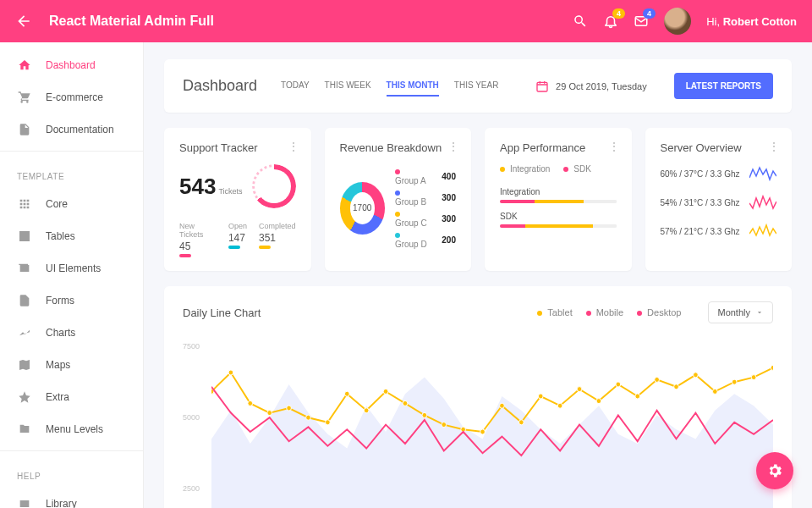  I want to click on sidebar-item-tables: Tables, so click(71, 236).